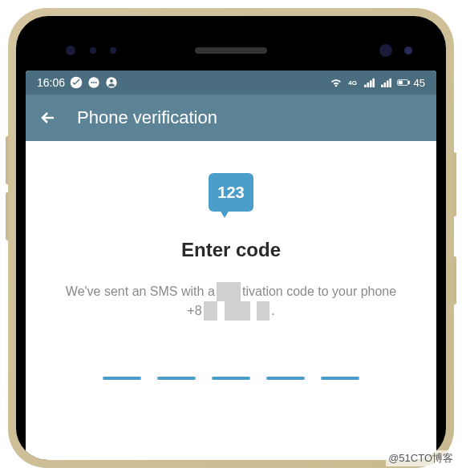 Image resolution: width=462 pixels, height=476 pixels. Describe the element at coordinates (237, 311) in the screenshot. I see `masked-phone-2: xxxx` at that location.